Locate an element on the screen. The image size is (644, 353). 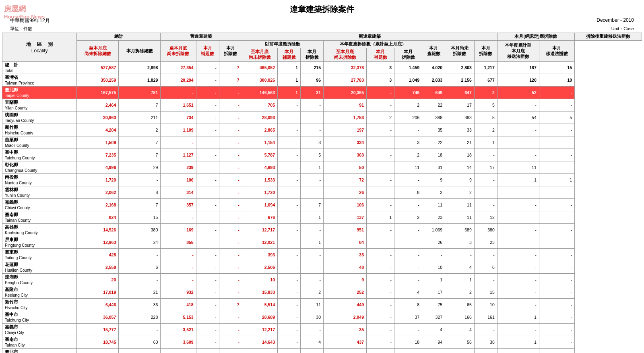
data-cell: 383 is located at coordinates (460, 118).